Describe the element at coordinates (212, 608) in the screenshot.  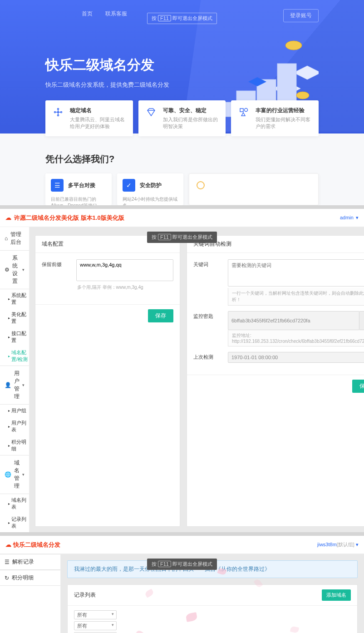
I see `records-panel: 记录列表 添加域名 所有▾ 所有▾ 🔍搜索 ID 域名 记录类型 线路 记录值 …` at that location.